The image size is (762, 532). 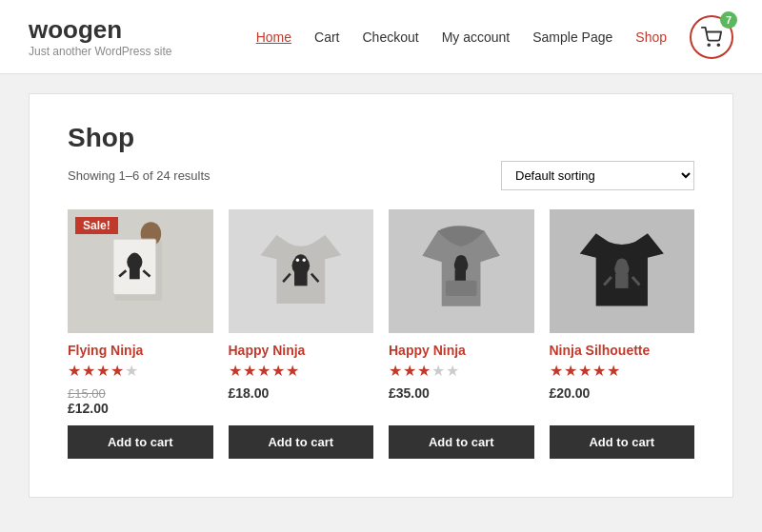 I want to click on logo-area: woogen Just another WordPress site, so click(x=101, y=36).